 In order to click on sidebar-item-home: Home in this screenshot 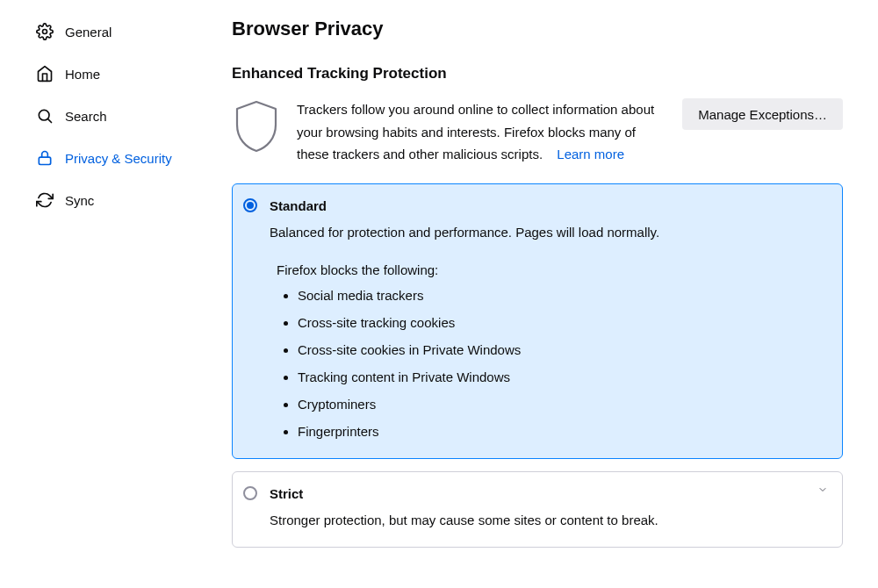, I will do `click(119, 74)`.